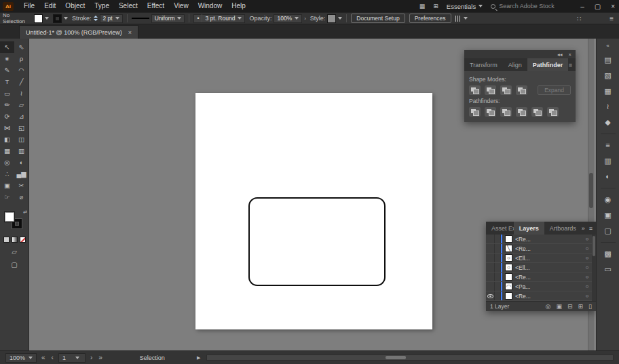 The width and height of the screenshot is (619, 364). Describe the element at coordinates (7, 174) in the screenshot. I see `symbol-sprayer-tool: ∴` at that location.